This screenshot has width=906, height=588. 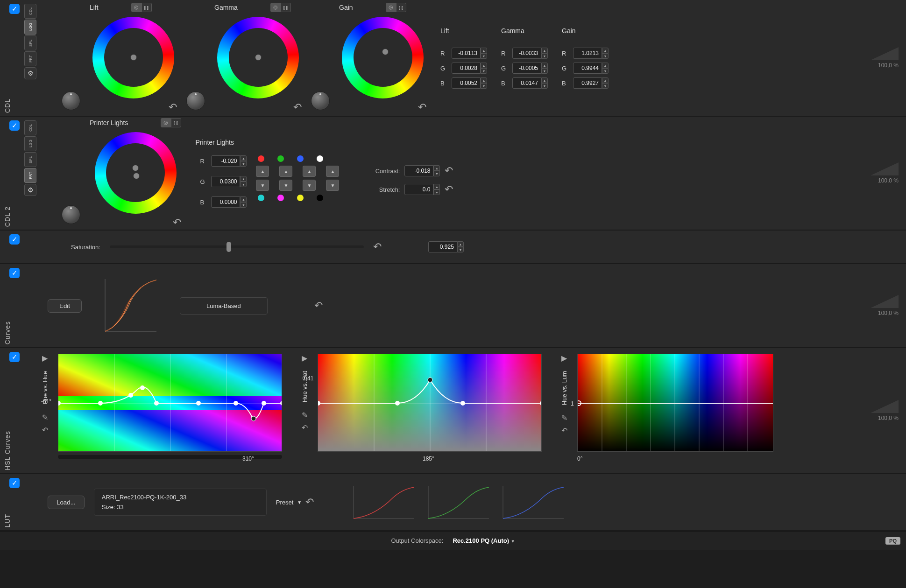 I want to click on curves-label: Curves, so click(x=7, y=333).